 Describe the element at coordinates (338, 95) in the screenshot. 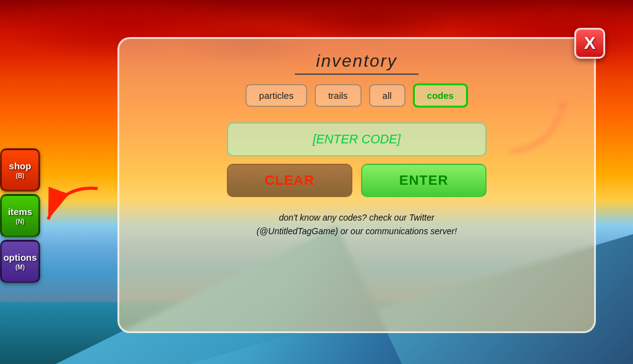

I see `tab-trails: trails` at that location.